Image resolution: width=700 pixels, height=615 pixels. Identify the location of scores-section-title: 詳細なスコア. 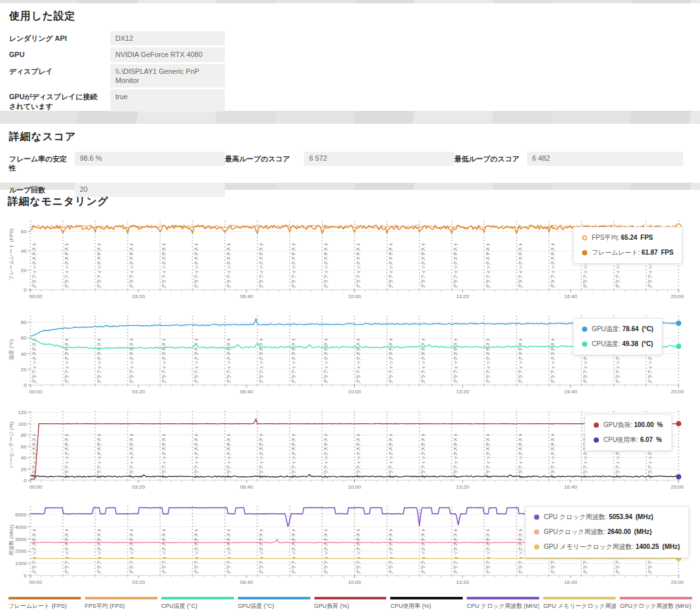
(350, 137).